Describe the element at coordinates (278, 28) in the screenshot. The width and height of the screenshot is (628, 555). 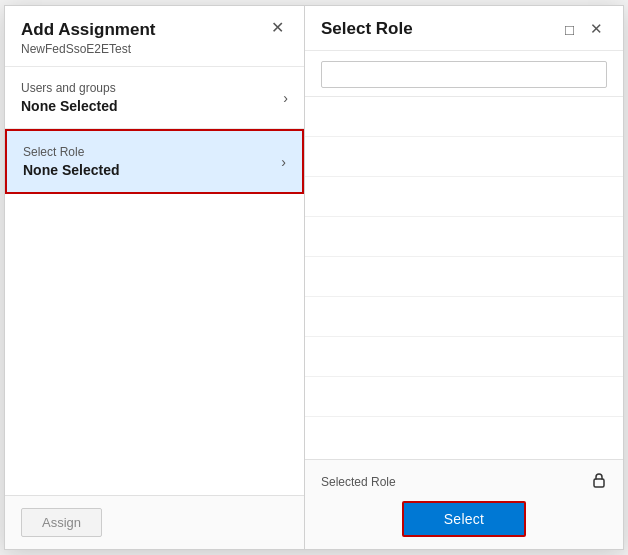
I see `close-left-icon: ✕` at that location.